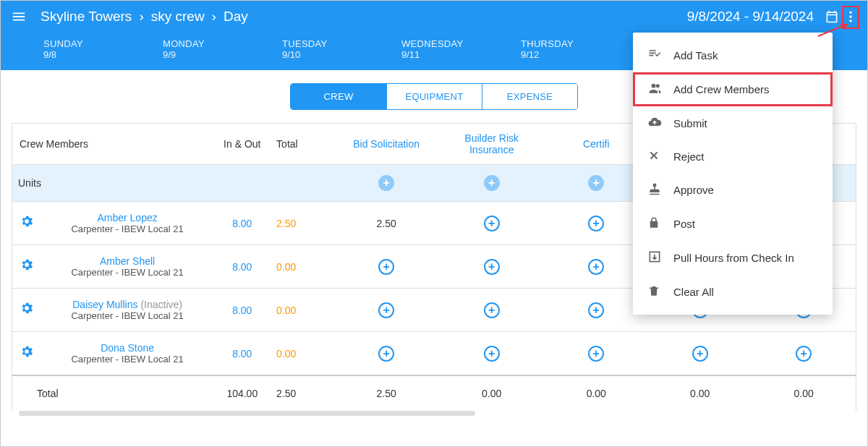 Image resolution: width=868 pixels, height=447 pixels. What do you see at coordinates (127, 218) in the screenshot?
I see `crew-member-link: Amber Lopez` at bounding box center [127, 218].